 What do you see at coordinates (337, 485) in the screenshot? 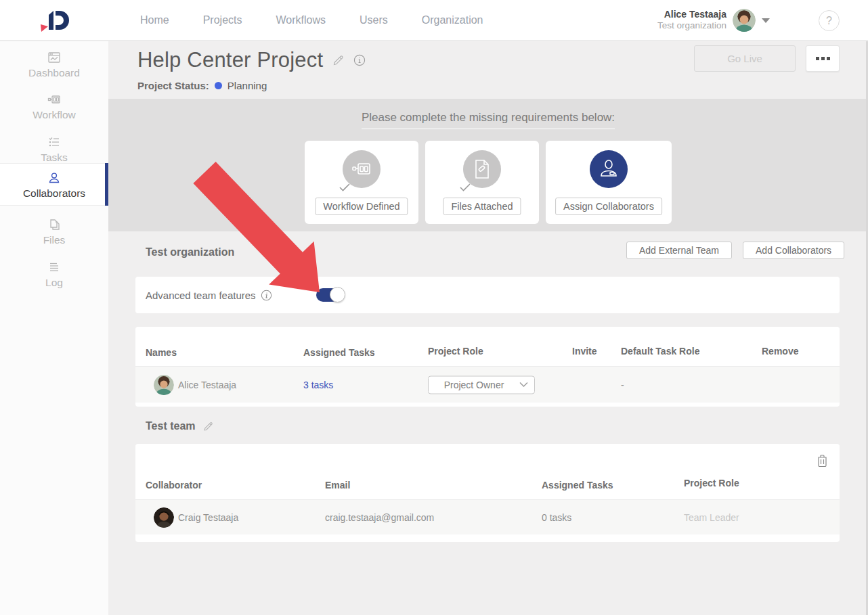
I see `col-email: Email` at bounding box center [337, 485].